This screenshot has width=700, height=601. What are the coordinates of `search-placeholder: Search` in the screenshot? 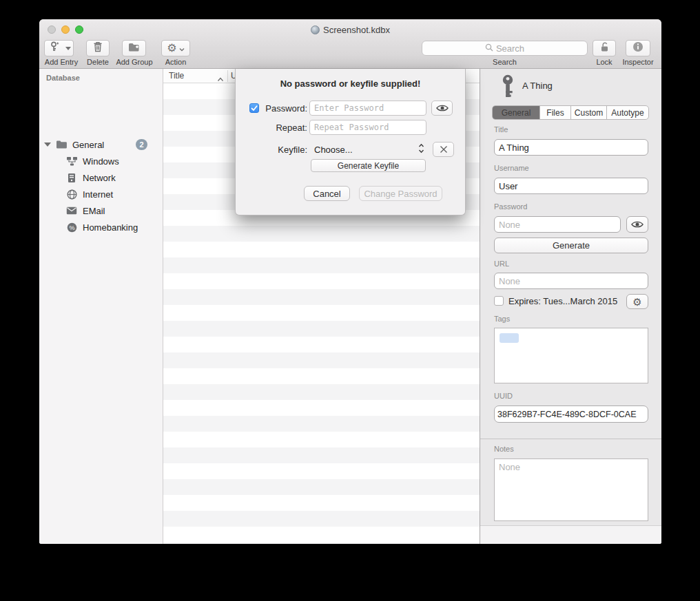 It's located at (510, 48).